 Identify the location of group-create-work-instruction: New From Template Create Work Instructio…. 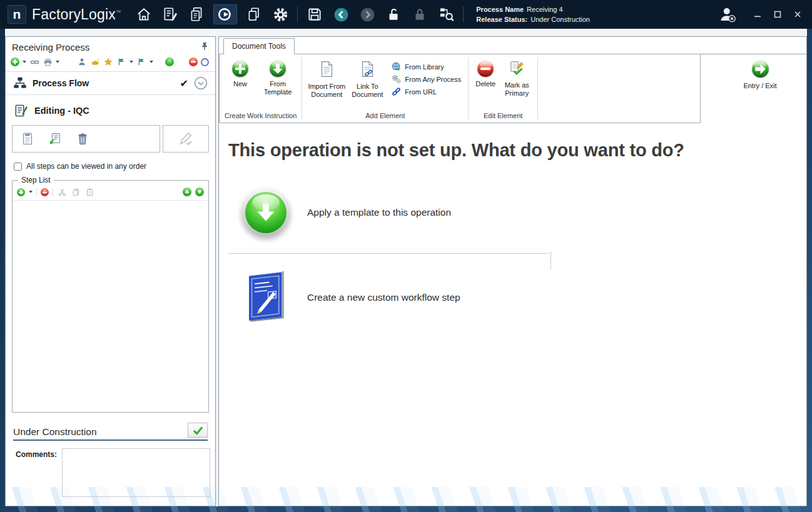
(260, 89).